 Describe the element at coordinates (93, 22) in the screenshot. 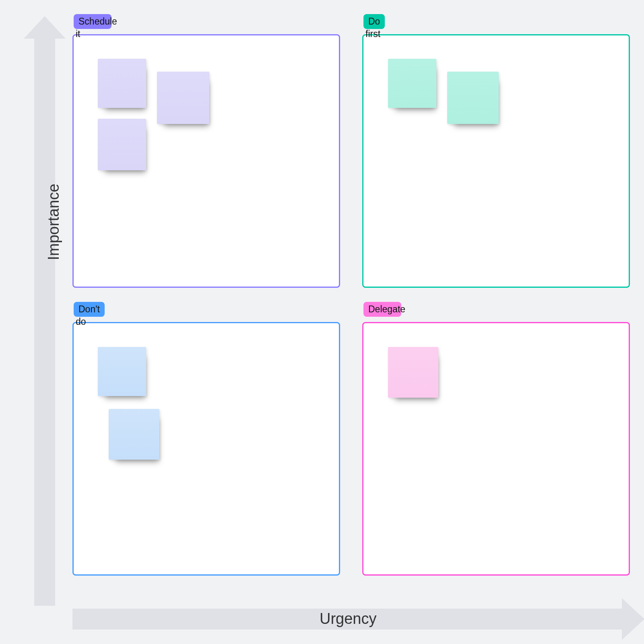

I see `quadrant-tab-schedule: Schedule` at that location.